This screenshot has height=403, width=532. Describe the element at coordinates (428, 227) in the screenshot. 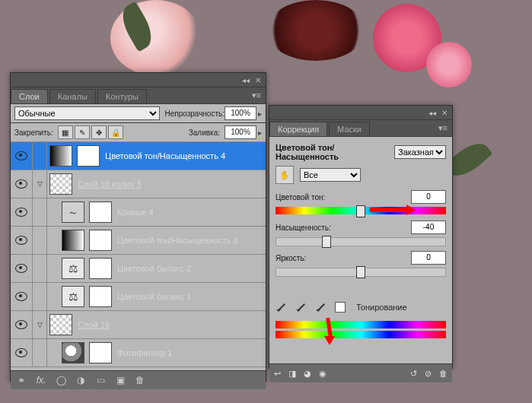

I see `saturation-input: -40` at that location.